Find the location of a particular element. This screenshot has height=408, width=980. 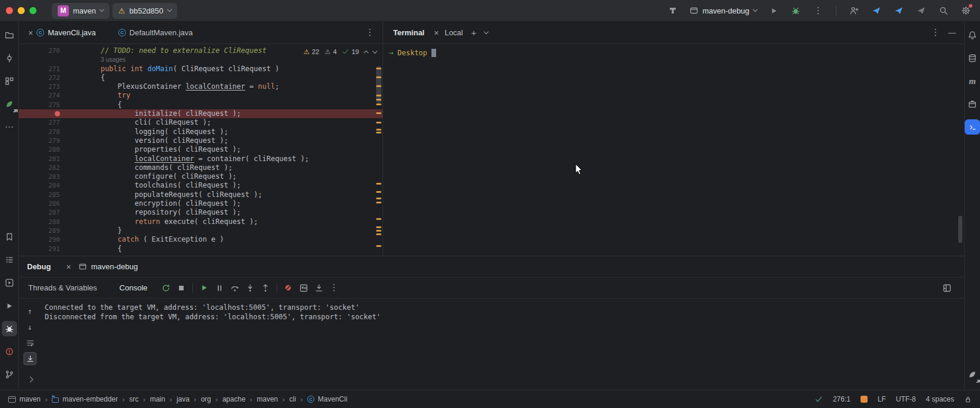

code-with-me-button is located at coordinates (854, 11).